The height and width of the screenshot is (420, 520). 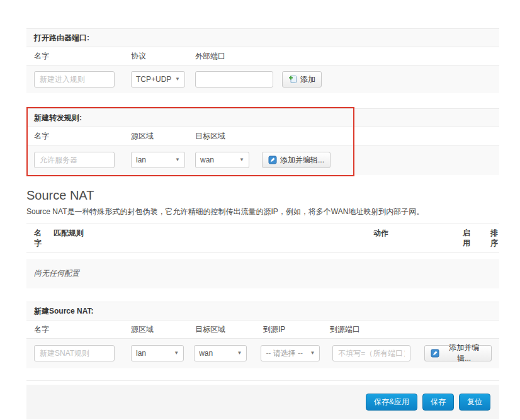 I want to click on new-snat-column-labels: 名字 源区域 目标区域 到源IP 到源端口, so click(x=263, y=330).